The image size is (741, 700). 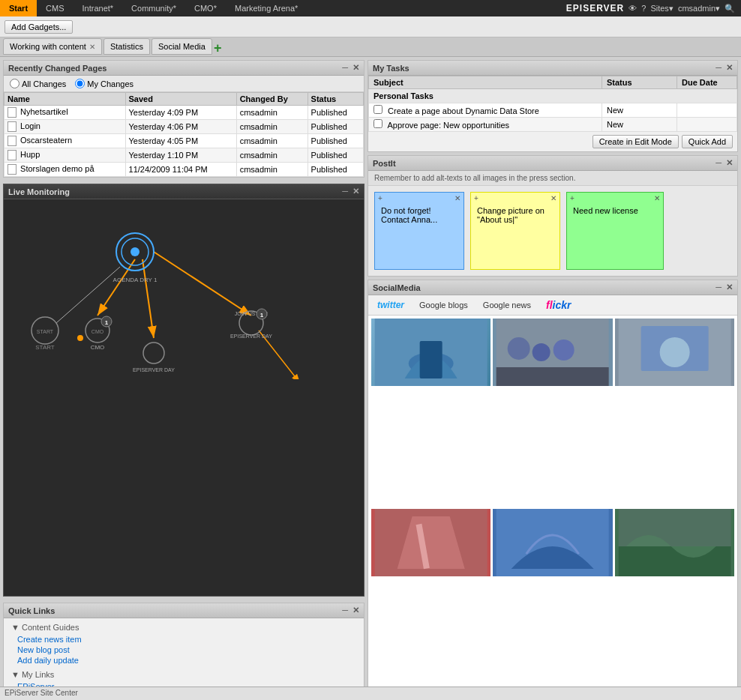 I want to click on social-media-title: SocialMedia, so click(x=397, y=288).